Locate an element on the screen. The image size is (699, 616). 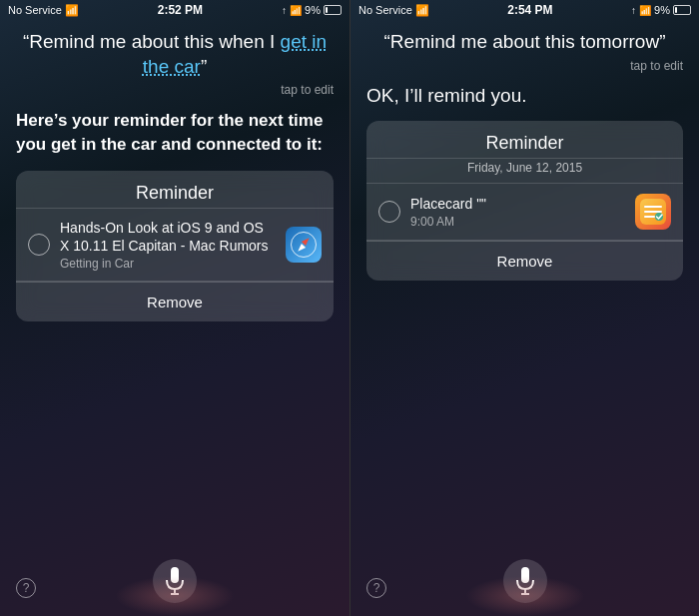
tap-to-edit-left: tap to edit is located at coordinates (175, 90).